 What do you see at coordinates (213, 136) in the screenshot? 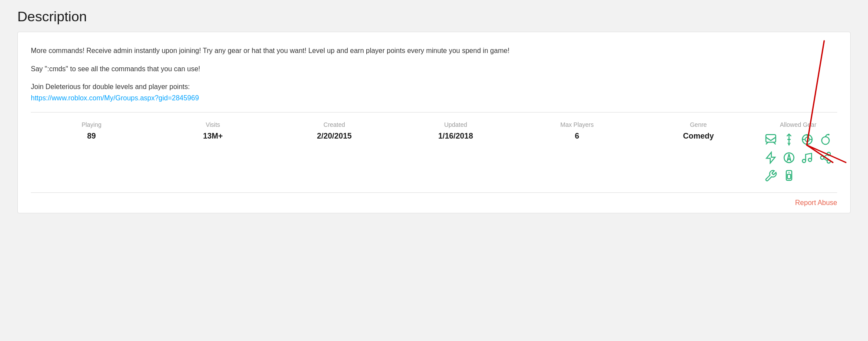
I see `stat-visits-value: 13M+` at bounding box center [213, 136].